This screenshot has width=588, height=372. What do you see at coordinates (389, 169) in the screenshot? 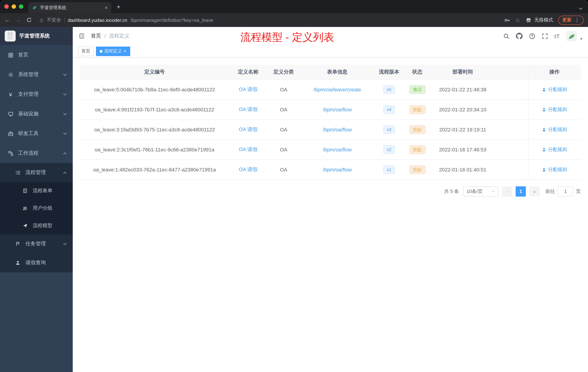
I see `version-badge: v1` at bounding box center [389, 169].